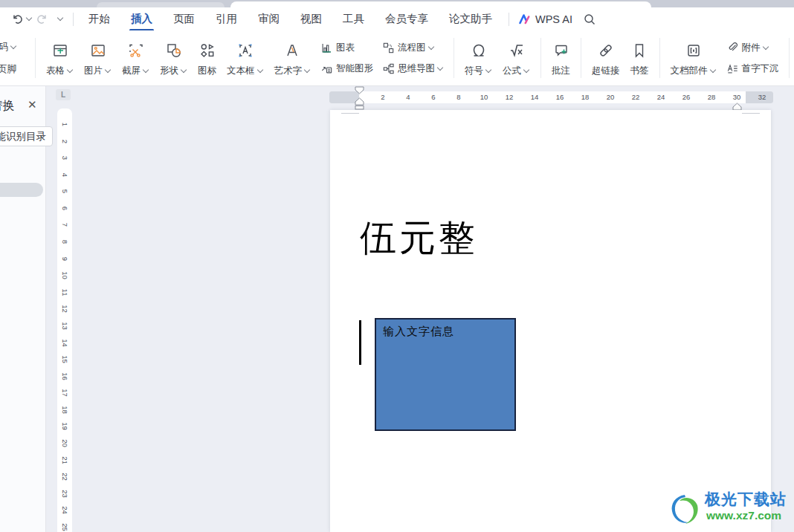  I want to click on ribbon-button-wordart: 艺术字, so click(293, 58).